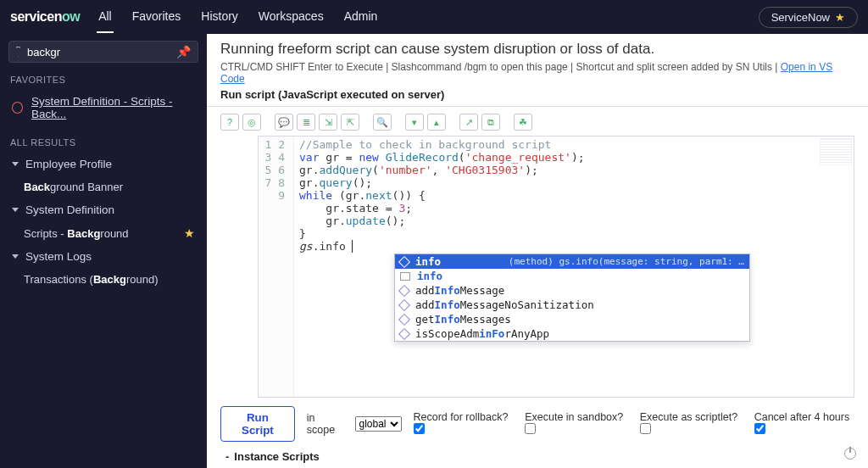 Image resolution: width=868 pixels, height=468 pixels. I want to click on sandbox-checkbox, so click(531, 429).